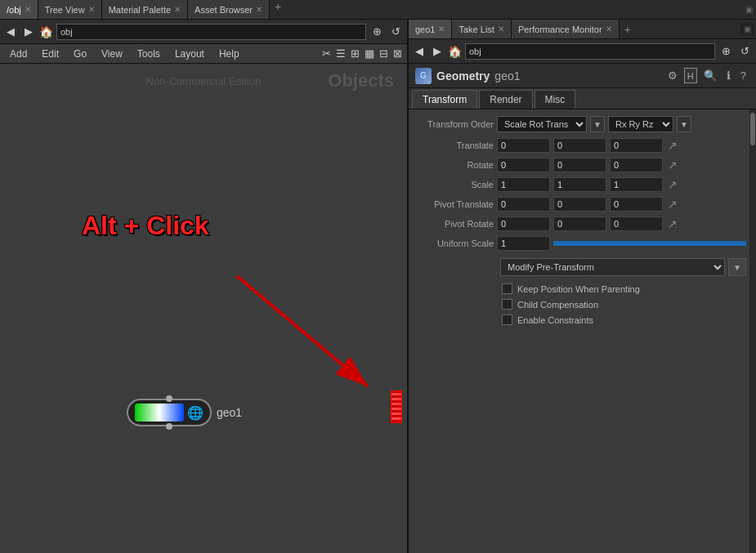 The width and height of the screenshot is (756, 553). I want to click on geo-icon: G, so click(423, 76).